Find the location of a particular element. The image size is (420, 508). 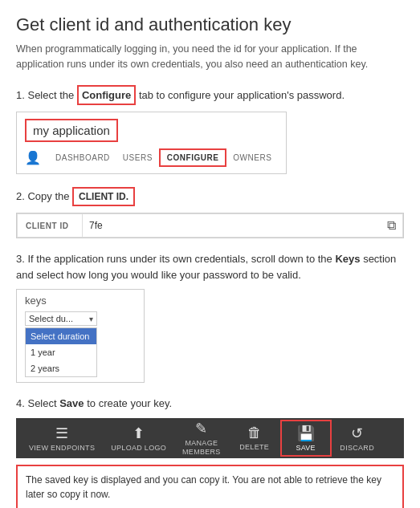

save-label: SAVE is located at coordinates (305, 448).